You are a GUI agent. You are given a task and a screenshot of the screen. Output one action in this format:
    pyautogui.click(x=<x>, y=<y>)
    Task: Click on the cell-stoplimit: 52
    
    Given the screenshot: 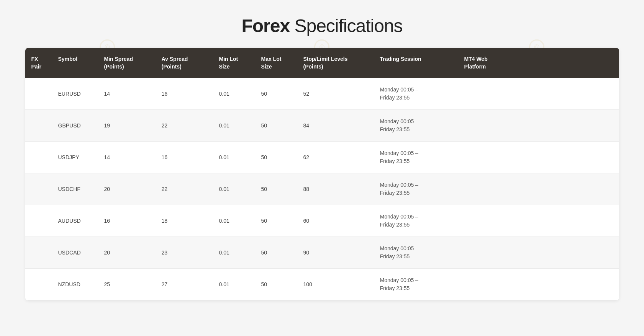 What is the action you would take?
    pyautogui.click(x=336, y=94)
    